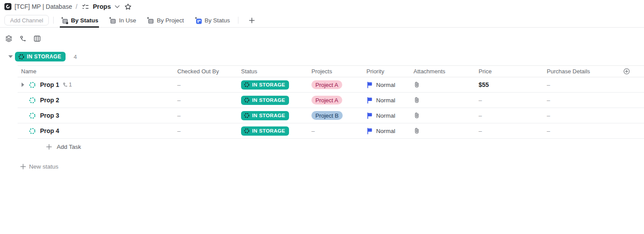 This screenshot has width=644, height=234. Describe the element at coordinates (446, 71) in the screenshot. I see `column-header-attachments: Attachments` at that location.